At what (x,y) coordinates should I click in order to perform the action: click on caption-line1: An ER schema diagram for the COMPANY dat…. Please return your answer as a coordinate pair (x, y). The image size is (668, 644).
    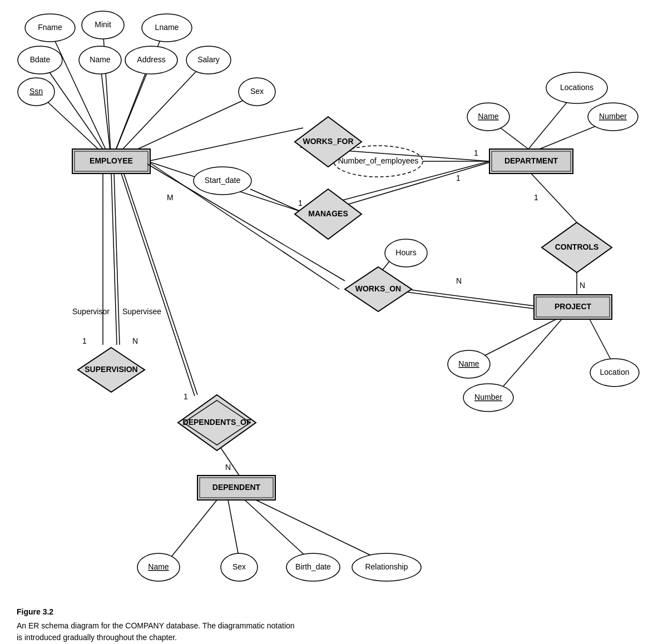
    Looking at the image, I should click on (334, 626).